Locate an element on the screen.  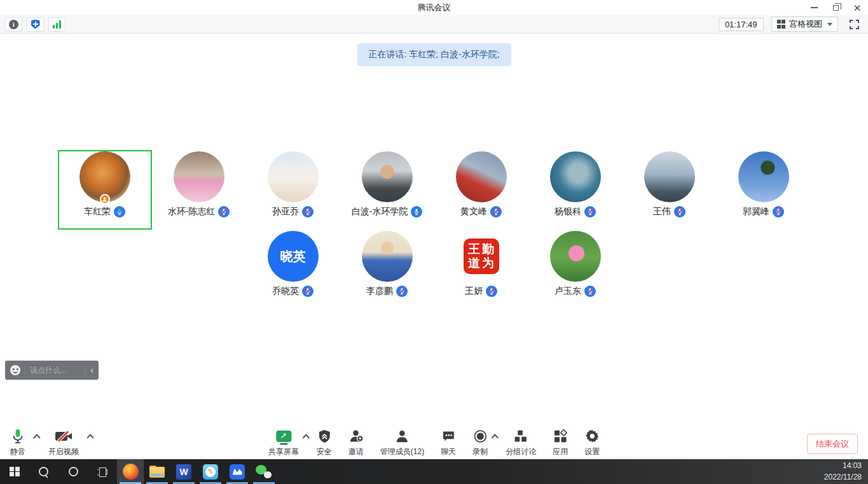
mute-label: 静音 is located at coordinates (18, 452).